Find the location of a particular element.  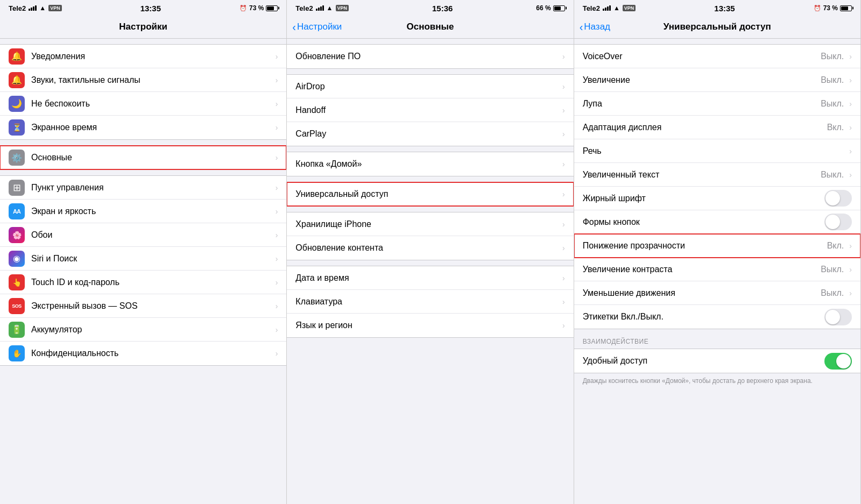

settings-row-dnd: 🌙 Не беспокоить › is located at coordinates (143, 104).